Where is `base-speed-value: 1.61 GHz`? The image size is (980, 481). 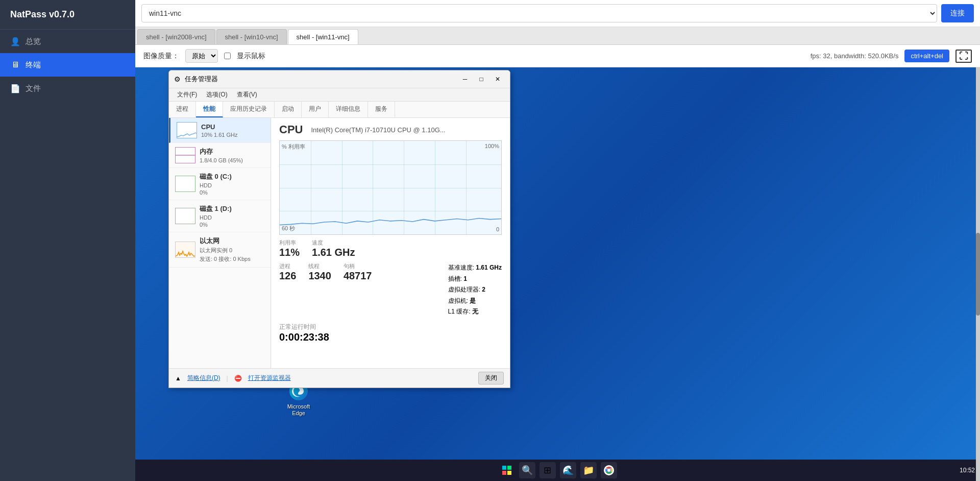 base-speed-value: 1.61 GHz is located at coordinates (489, 268).